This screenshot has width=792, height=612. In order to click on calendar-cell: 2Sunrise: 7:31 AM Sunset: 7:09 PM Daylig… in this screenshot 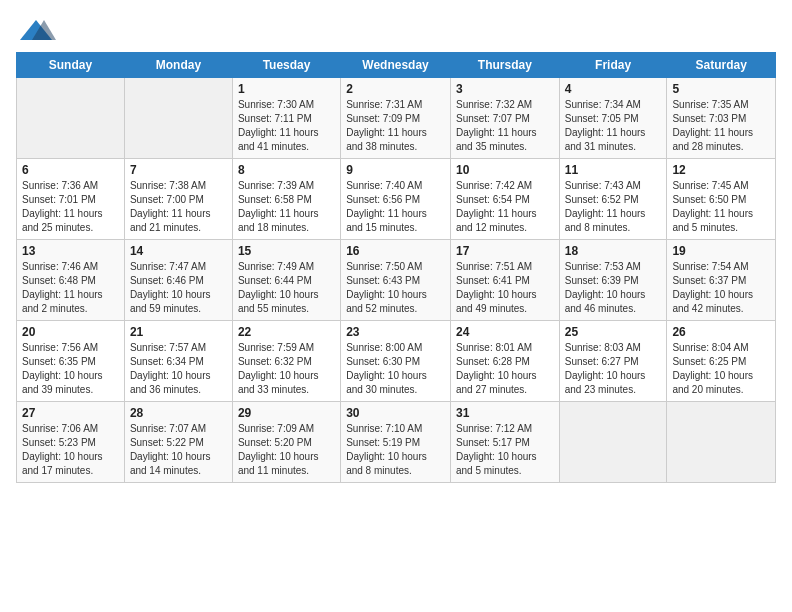, I will do `click(396, 118)`.